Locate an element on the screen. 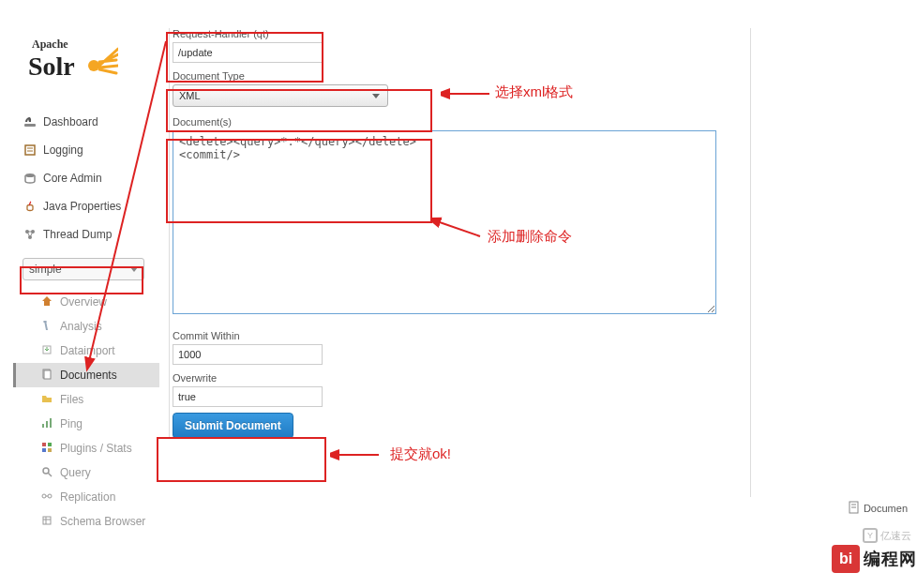 Image resolution: width=917 pixels, height=588 pixels. qt-label: Request-Handler (qt) is located at coordinates (461, 34).